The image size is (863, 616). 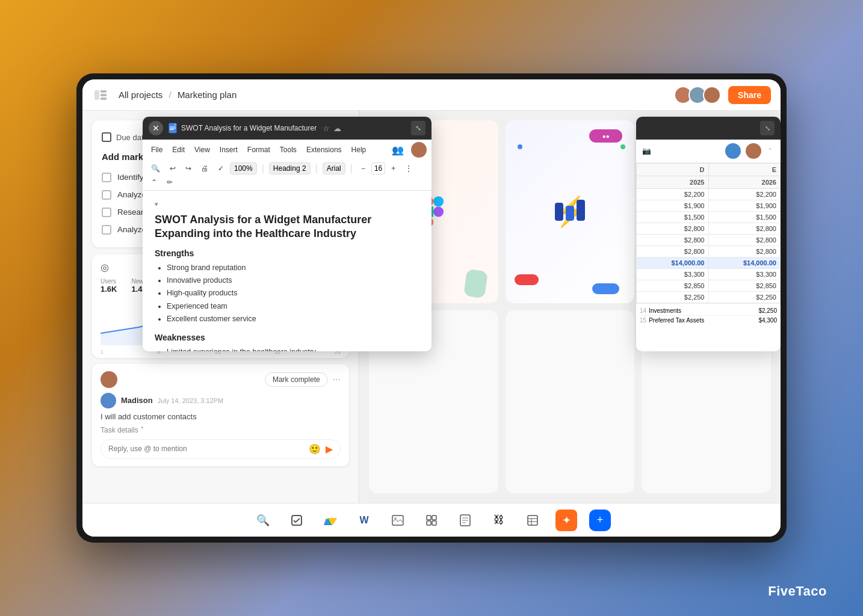 What do you see at coordinates (287, 165) in the screenshot?
I see `gdoc-app-bar: File Edit View Insert Format Tools Exten…` at bounding box center [287, 165].